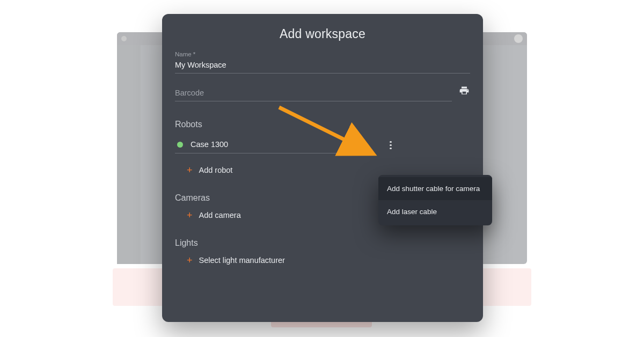 The height and width of the screenshot is (337, 644). I want to click on name-label: Name *, so click(323, 54).